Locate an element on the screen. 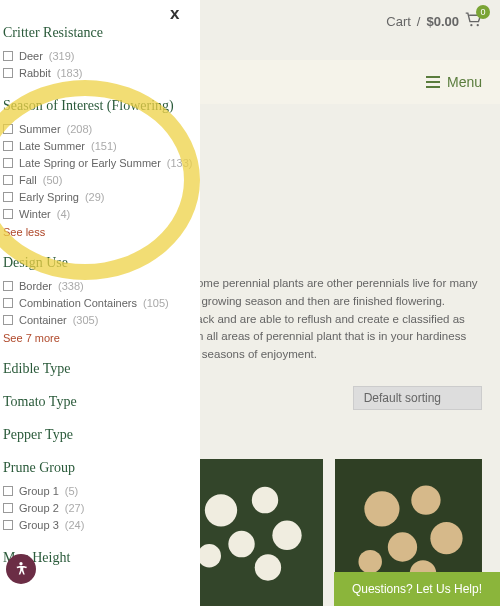 The height and width of the screenshot is (606, 500). filter-option: Group 1 (5) is located at coordinates (98, 490).